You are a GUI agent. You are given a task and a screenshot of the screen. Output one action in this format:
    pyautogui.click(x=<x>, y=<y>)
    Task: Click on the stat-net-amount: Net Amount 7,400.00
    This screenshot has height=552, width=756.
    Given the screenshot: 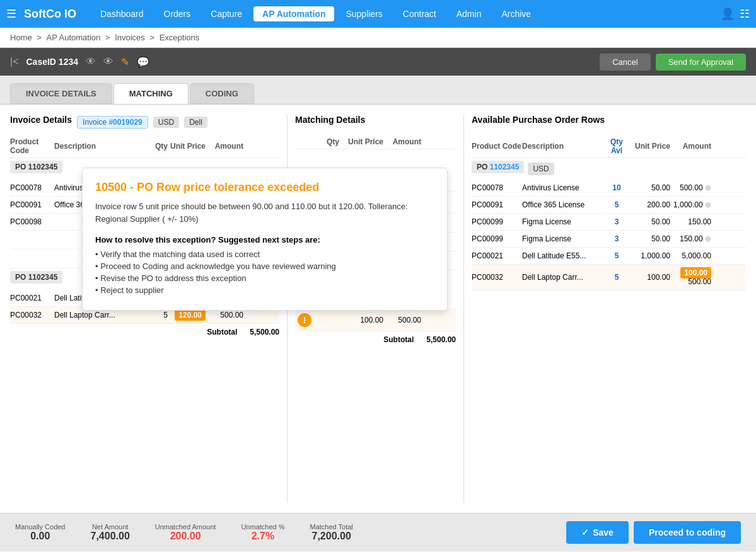 What is the action you would take?
    pyautogui.click(x=110, y=532)
    